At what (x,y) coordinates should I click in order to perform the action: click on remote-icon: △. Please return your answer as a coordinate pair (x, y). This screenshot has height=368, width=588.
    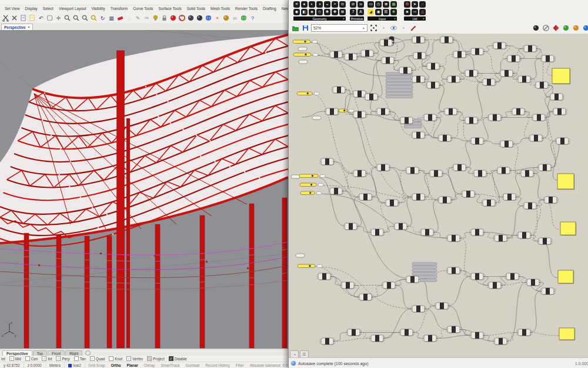
    Looking at the image, I should click on (422, 12).